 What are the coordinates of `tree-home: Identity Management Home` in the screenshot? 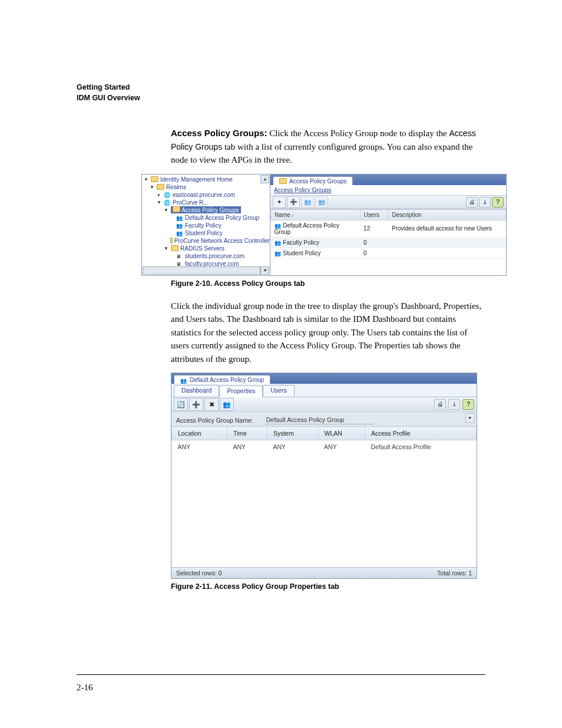 It's located at (197, 179).